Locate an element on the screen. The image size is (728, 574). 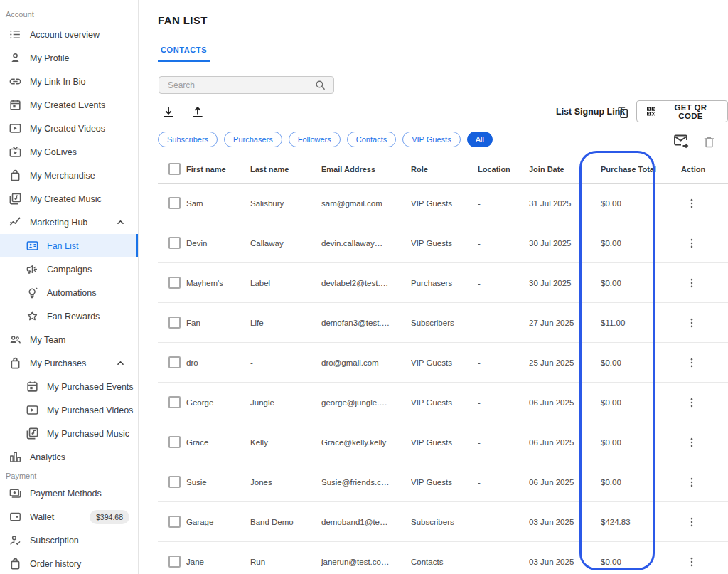
cell-purchase-total: $0.00 is located at coordinates (629, 482).